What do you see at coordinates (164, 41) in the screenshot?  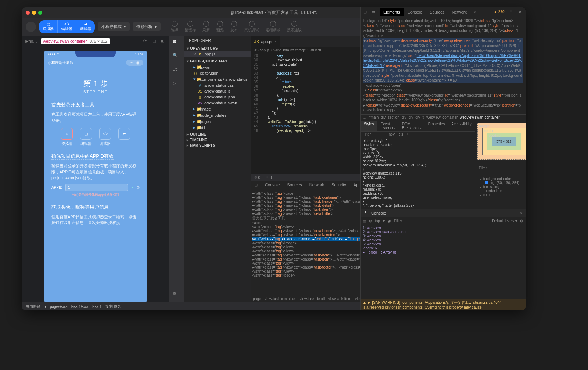 I see `dock-icon: ⊞` at bounding box center [164, 41].